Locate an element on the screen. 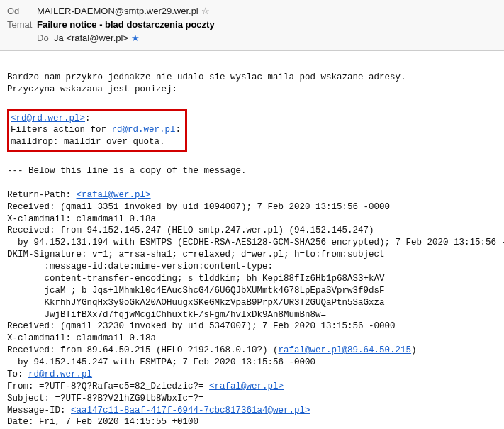 This screenshot has height=429, width=504. star-filled-icon: ★ is located at coordinates (135, 38).